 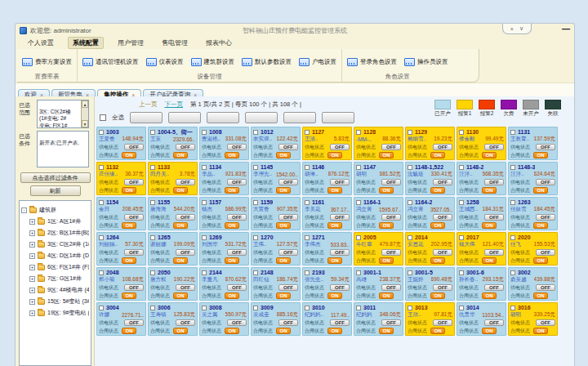 What do you see at coordinates (173, 144) in the screenshot?
I see `room-card: 1004-5、街一 王英 2329.66.. 供电状态 OFF 合闸状态 ON` at bounding box center [173, 144].